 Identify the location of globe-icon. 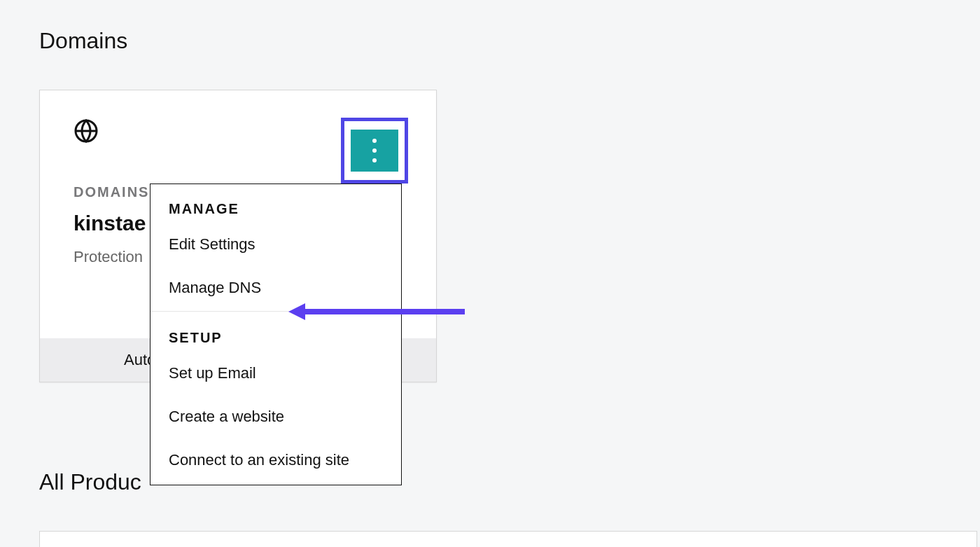
(86, 131).